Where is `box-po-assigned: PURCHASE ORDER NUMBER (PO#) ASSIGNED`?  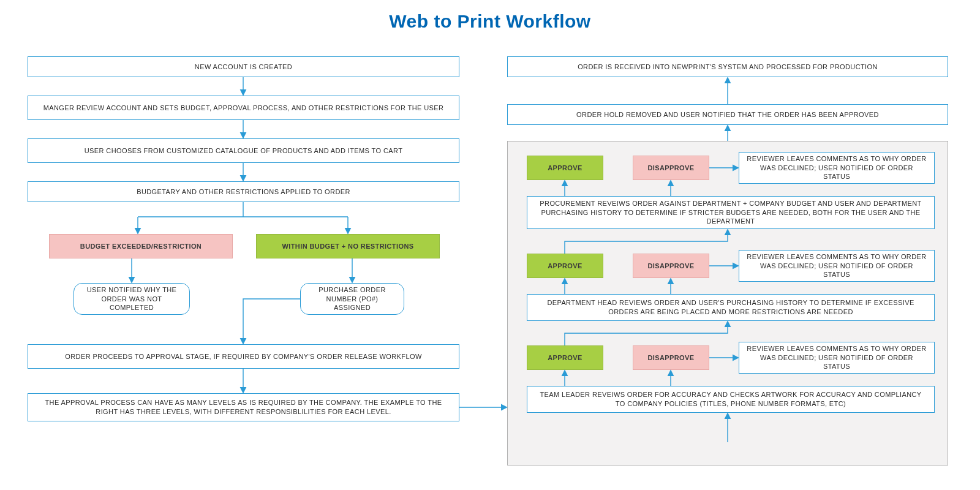
box-po-assigned: PURCHASE ORDER NUMBER (PO#) ASSIGNED is located at coordinates (352, 299).